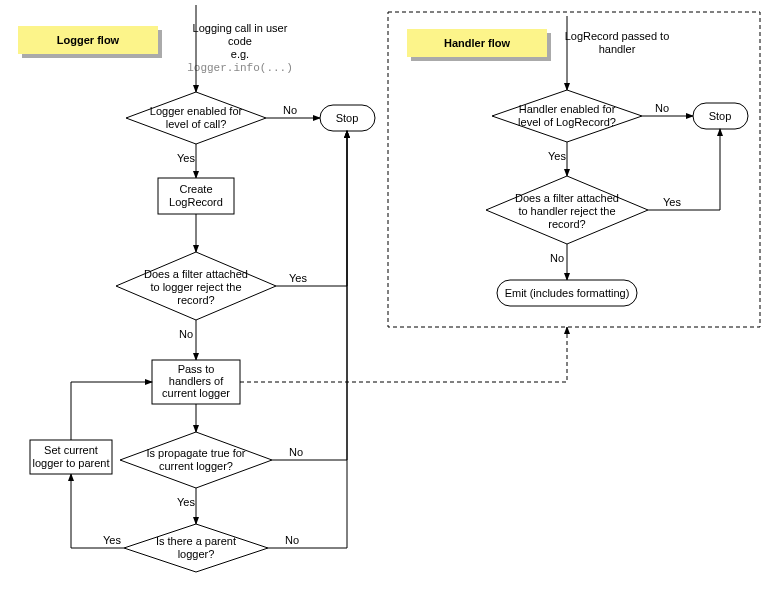 This screenshot has height=615, width=770. I want to click on svg-text: e.g., so click(240, 54).